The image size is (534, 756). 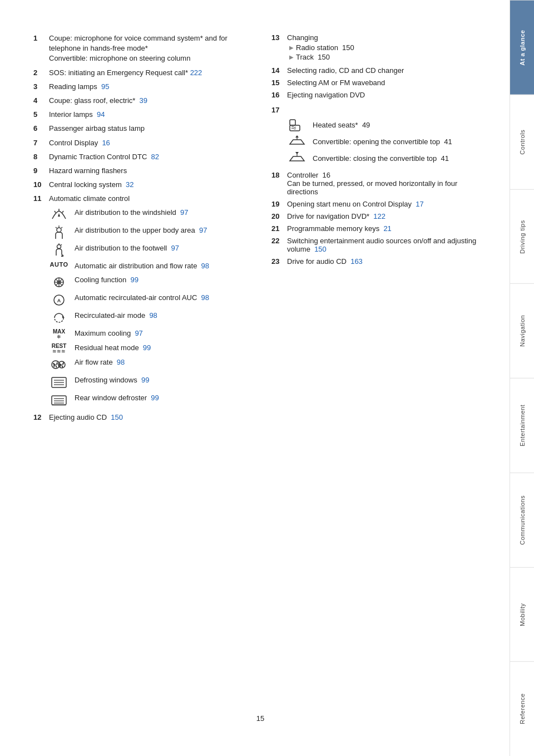 What do you see at coordinates (322, 48) in the screenshot?
I see `sub-radio: ▶ Radio station 150` at bounding box center [322, 48].